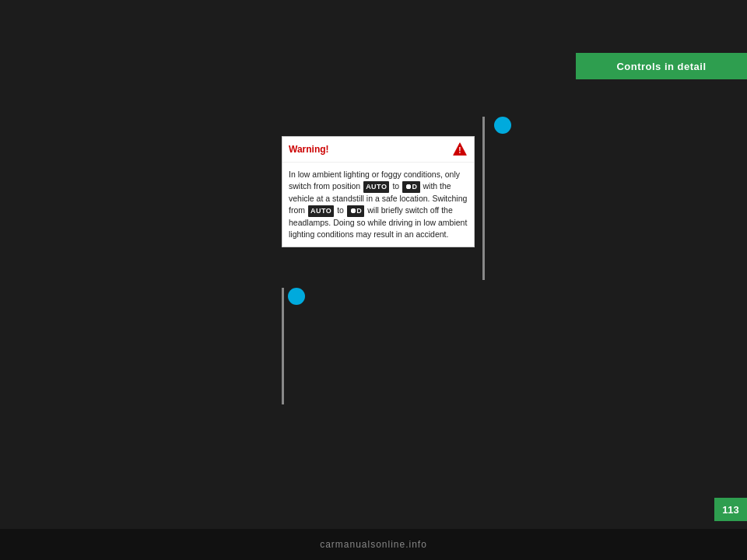 This screenshot has width=747, height=560. I want to click on vertical-line-right, so click(484, 198).